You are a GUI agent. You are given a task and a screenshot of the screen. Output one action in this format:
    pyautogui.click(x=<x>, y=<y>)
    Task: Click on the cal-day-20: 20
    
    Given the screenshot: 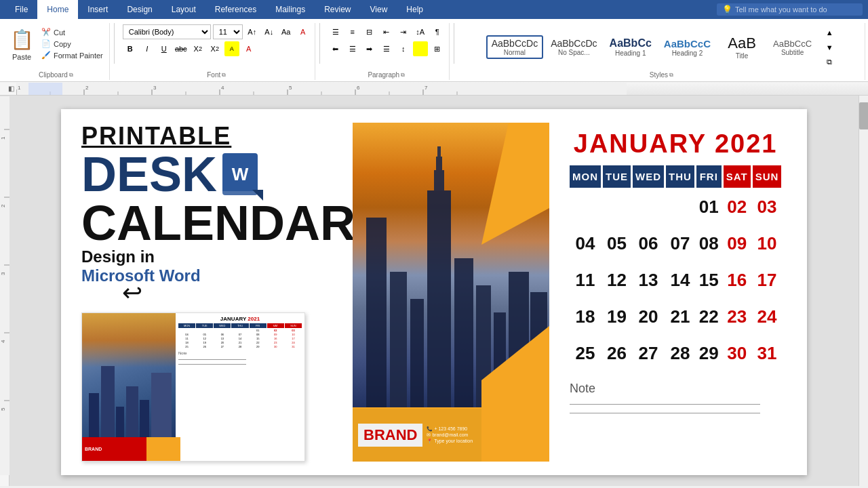 What is the action you would take?
    pyautogui.click(x=648, y=317)
    